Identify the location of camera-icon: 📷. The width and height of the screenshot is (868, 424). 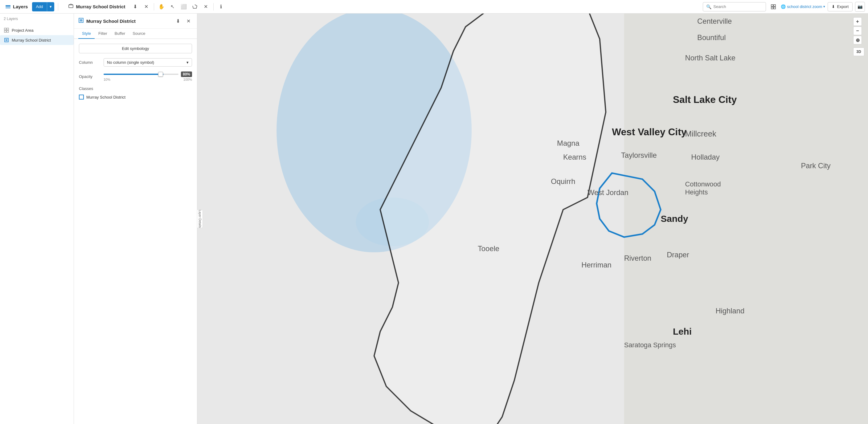
(860, 7).